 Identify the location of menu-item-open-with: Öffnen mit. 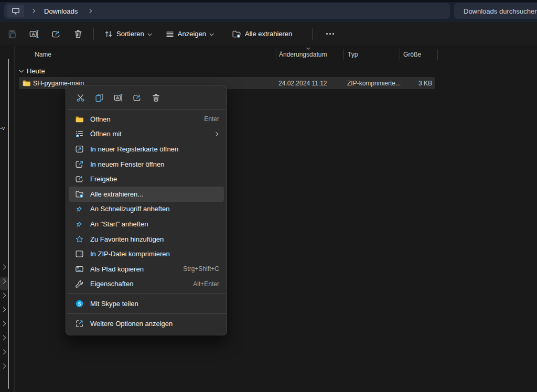
(146, 134).